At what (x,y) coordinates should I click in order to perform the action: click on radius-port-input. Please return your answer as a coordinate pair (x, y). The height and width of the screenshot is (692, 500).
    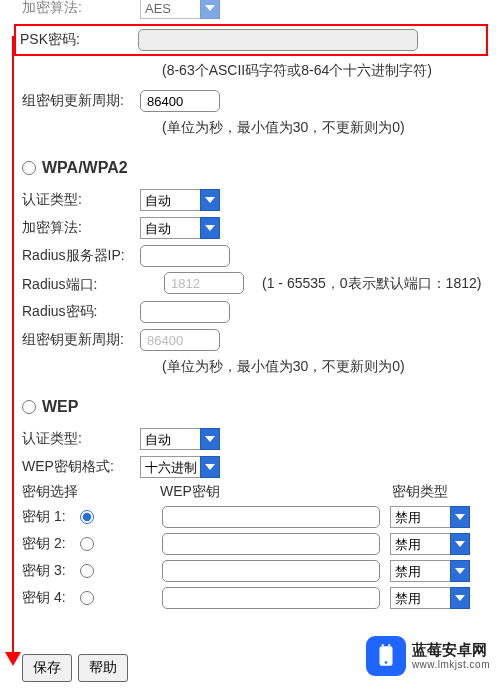
    Looking at the image, I should click on (204, 283).